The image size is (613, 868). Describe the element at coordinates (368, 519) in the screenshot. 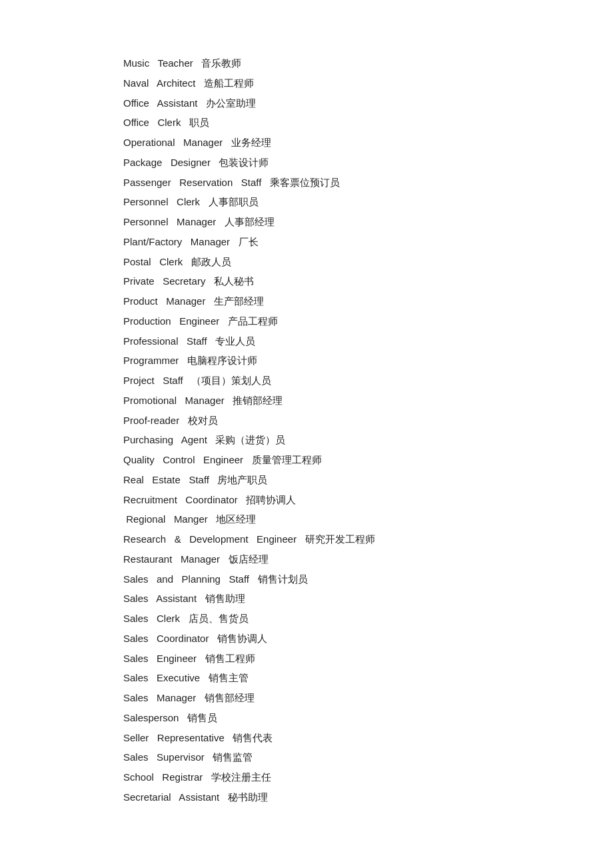

I see `list-item: Regional Manger 地区经理` at that location.